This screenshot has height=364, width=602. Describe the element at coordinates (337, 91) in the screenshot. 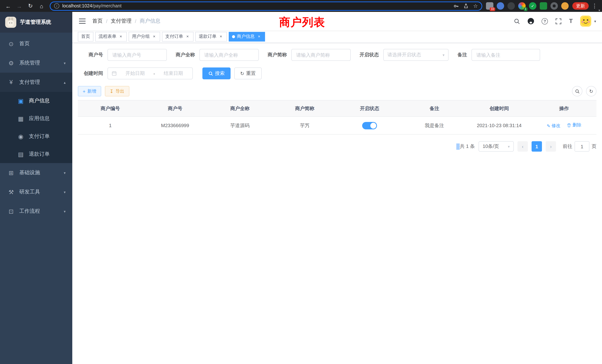

I see `table-toolbar: + 新增 ↧ 导出 ↻` at that location.